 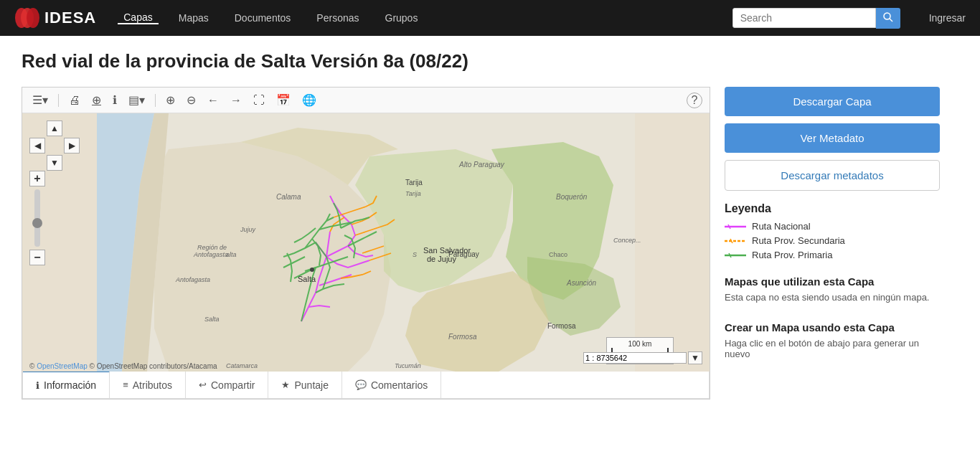 What do you see at coordinates (55, 128) in the screenshot?
I see `nav-up-btn: ▲` at bounding box center [55, 128].